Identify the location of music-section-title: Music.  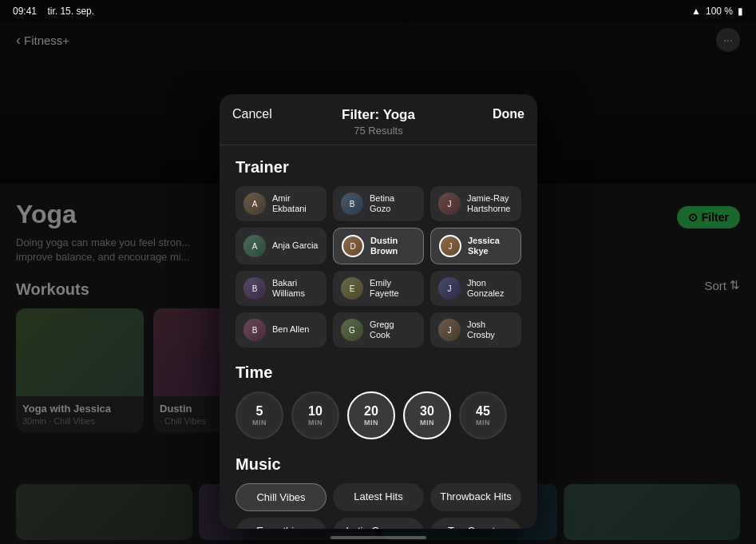
(378, 465).